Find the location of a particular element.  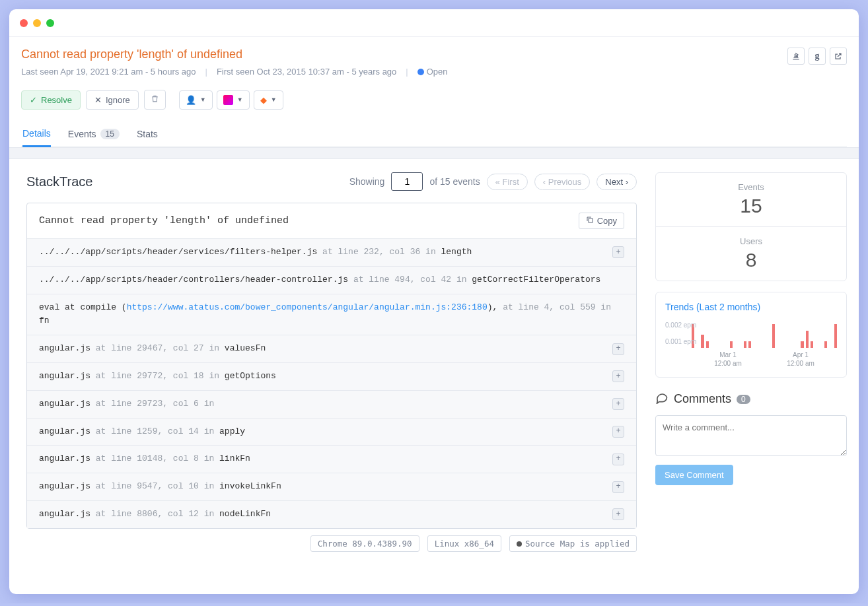

os-pill: Linux x86_64 is located at coordinates (464, 544).